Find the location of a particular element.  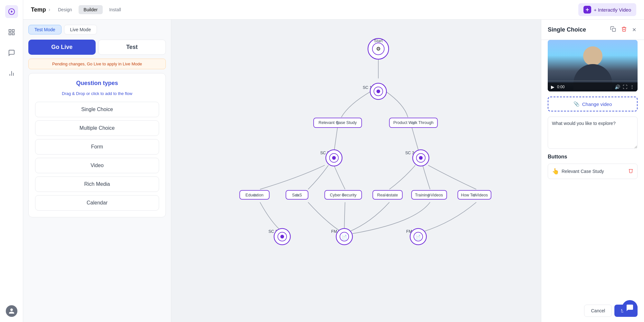

right-panel-actions: ✕ is located at coordinates (623, 30).